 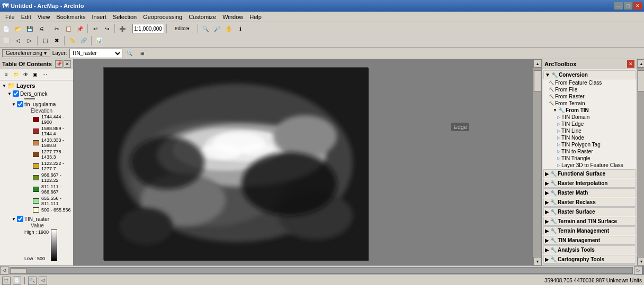 I want to click on terrain-tin-surface-header: ▶ 🔧 Terrain and TIN Surface, so click(x=589, y=221).